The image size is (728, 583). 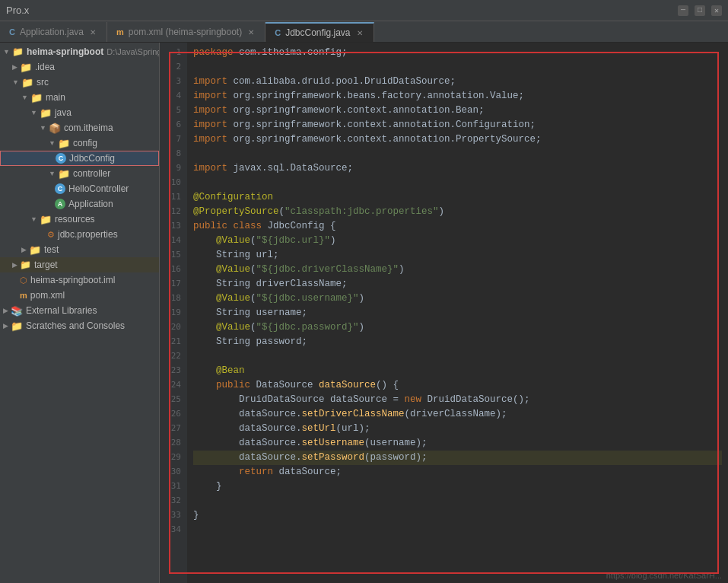 I want to click on token: org.springframework.beans.factory.annota…, so click(x=359, y=96).